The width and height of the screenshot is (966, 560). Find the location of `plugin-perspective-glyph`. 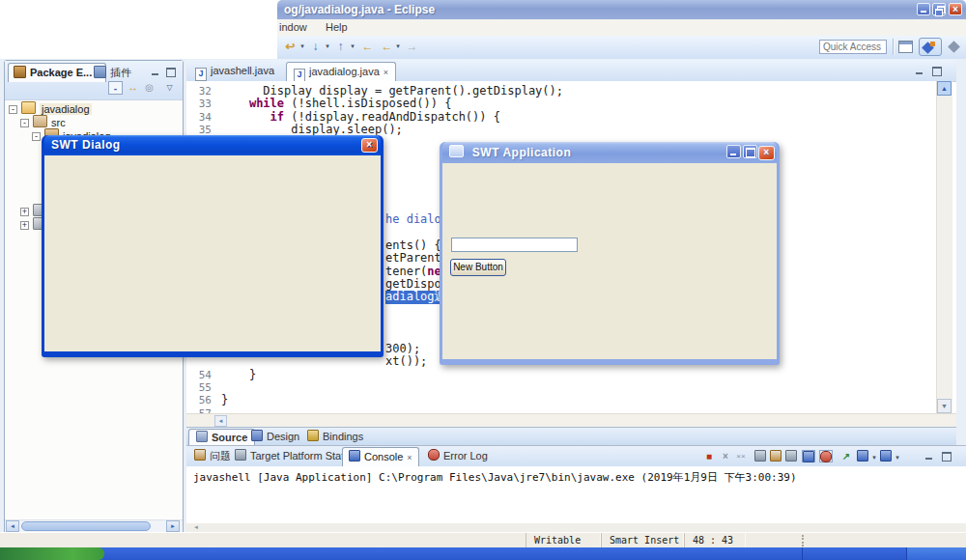

plugin-perspective-glyph is located at coordinates (954, 46).